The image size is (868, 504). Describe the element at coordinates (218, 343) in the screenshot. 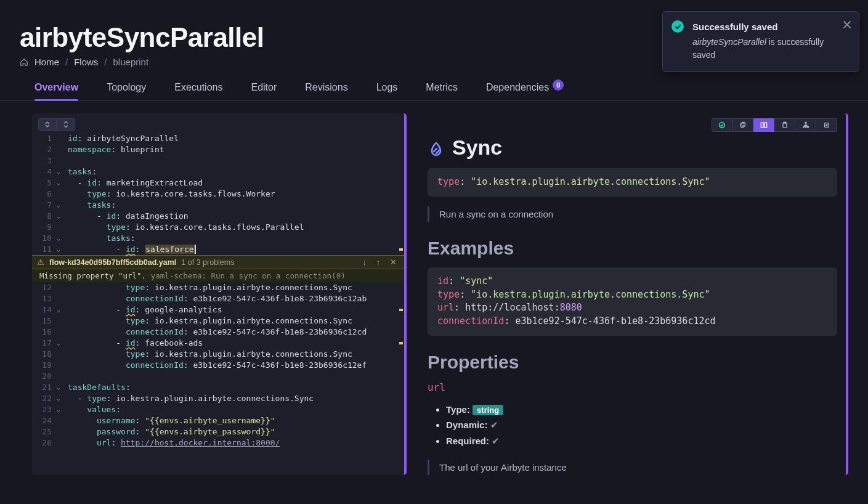

I see `code-line: 17⌄ - id: facebook-ads` at that location.